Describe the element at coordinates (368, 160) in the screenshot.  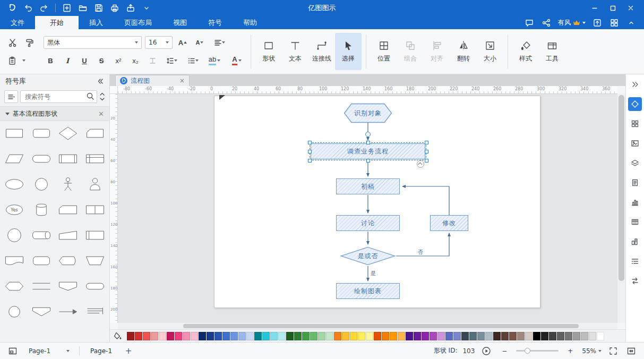
I see `selection-handle-s` at that location.